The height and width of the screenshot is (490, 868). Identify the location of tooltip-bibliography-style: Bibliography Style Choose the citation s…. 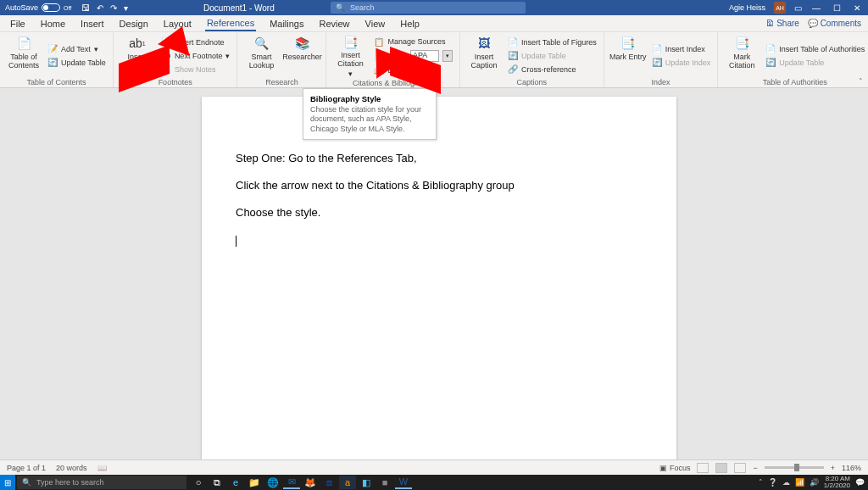
(370, 114).